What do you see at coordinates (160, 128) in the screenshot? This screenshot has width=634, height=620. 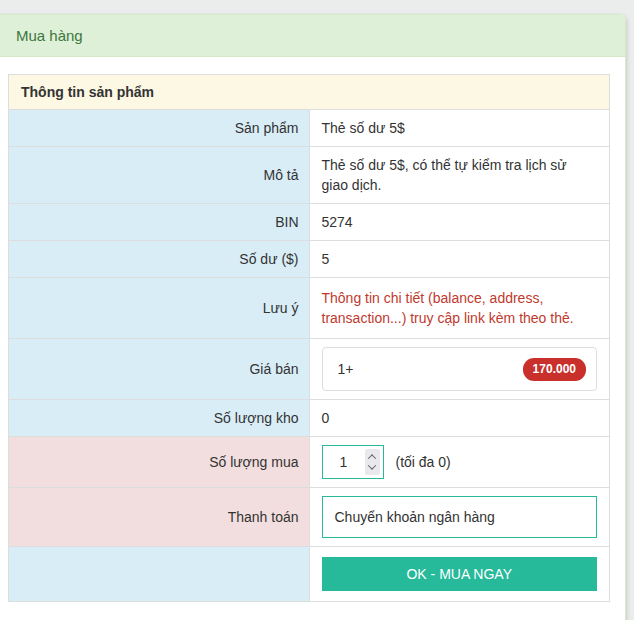 I see `product-name-label: Sản phẩm` at bounding box center [160, 128].